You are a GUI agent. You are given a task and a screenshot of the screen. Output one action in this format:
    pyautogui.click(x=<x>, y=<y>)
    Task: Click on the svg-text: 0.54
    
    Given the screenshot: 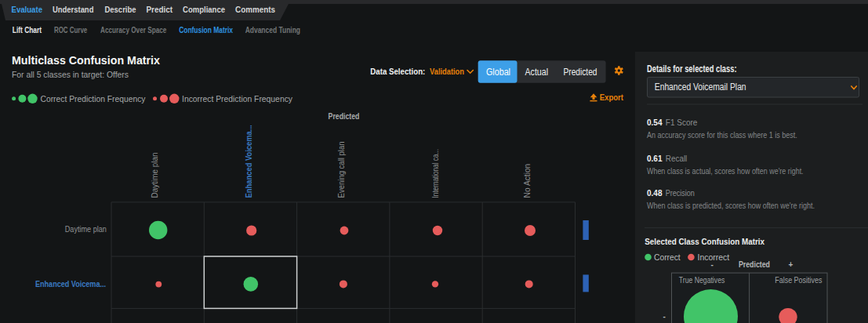 What is the action you would take?
    pyautogui.click(x=655, y=122)
    